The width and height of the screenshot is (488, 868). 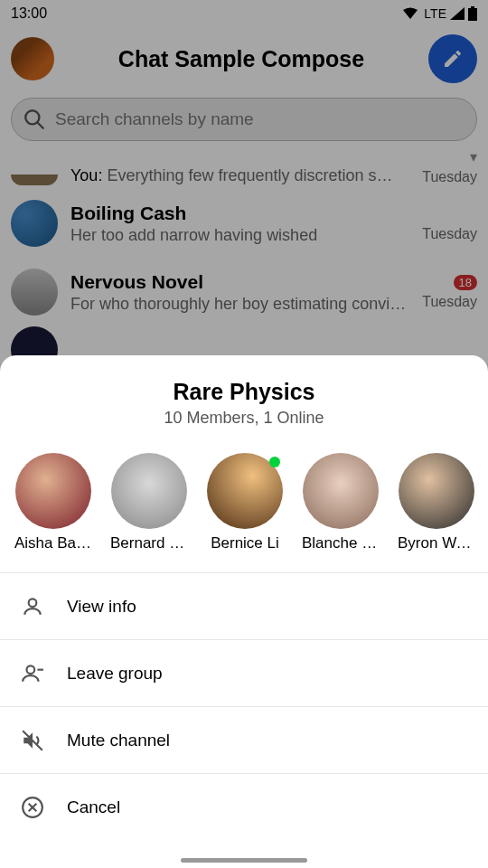 I want to click on sheet-title: Rare Physics, so click(x=244, y=392).